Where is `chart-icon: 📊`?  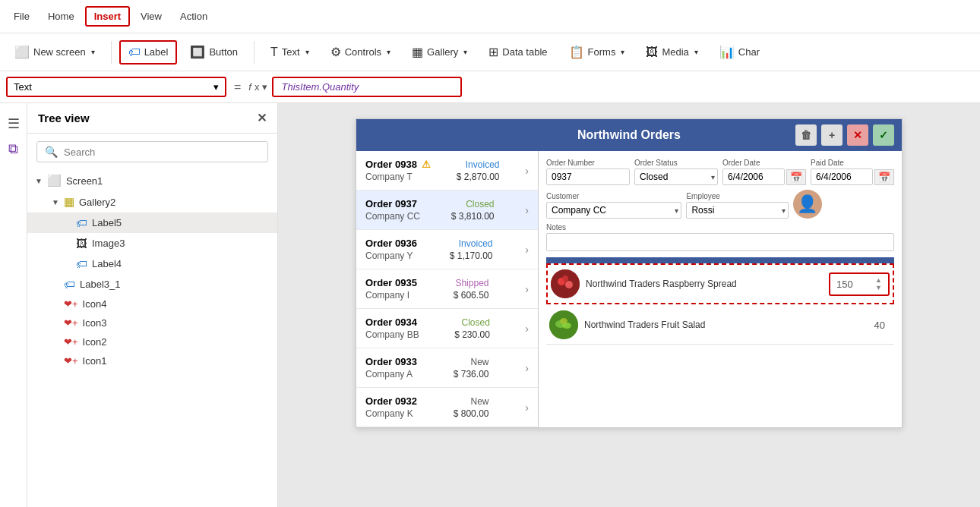 chart-icon: 📊 is located at coordinates (727, 52).